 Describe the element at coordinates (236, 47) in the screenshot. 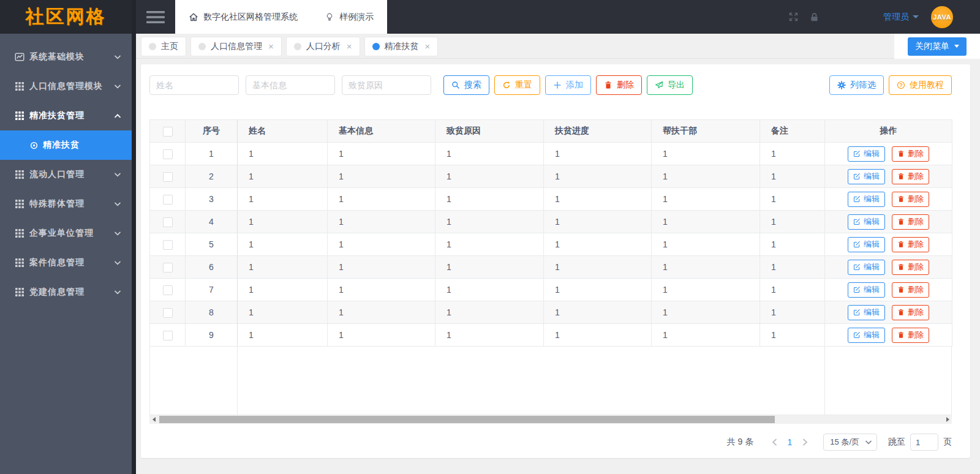

I see `tab-population-info: 人口信息管理 ×` at that location.